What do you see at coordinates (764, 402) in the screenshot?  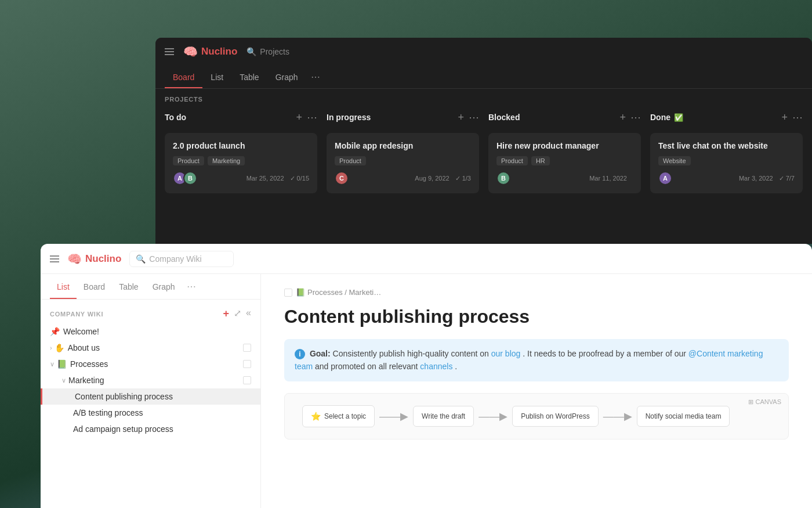 I see `canvas-label: ⊞ CANVAS` at bounding box center [764, 402].